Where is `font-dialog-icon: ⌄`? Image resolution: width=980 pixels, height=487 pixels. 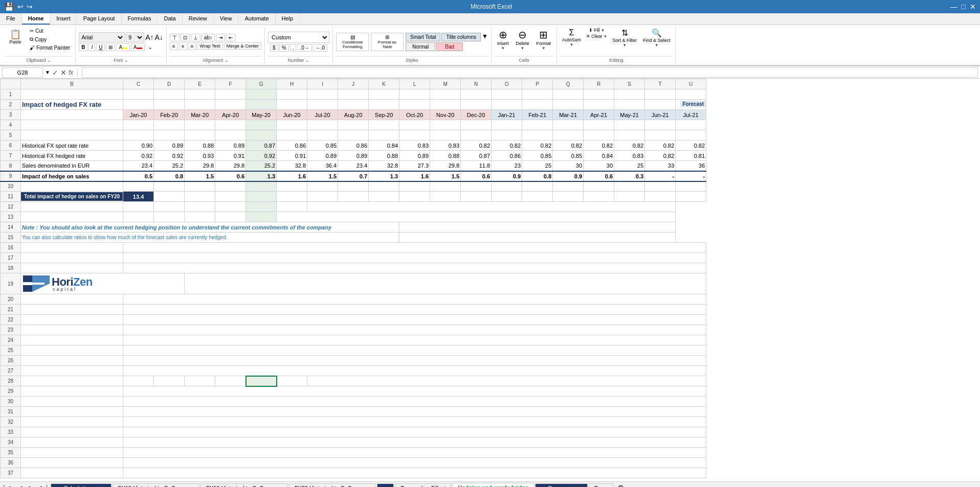 font-dialog-icon: ⌄ is located at coordinates (126, 60).